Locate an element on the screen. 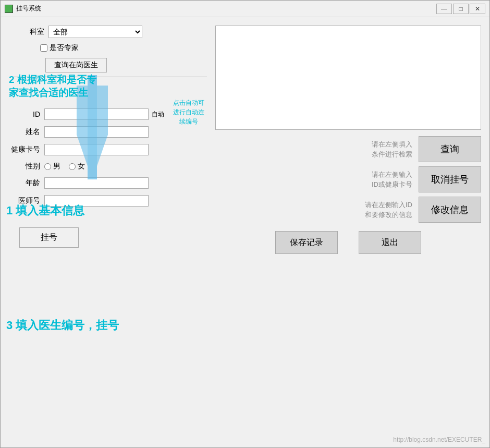  title-bar: 挂号系统 — □ ✕ is located at coordinates (245, 9).